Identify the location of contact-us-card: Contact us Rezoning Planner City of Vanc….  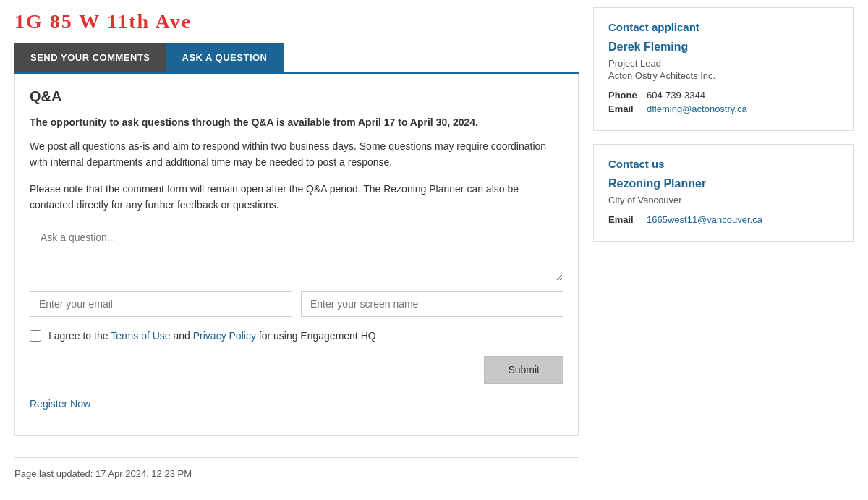
(723, 192).